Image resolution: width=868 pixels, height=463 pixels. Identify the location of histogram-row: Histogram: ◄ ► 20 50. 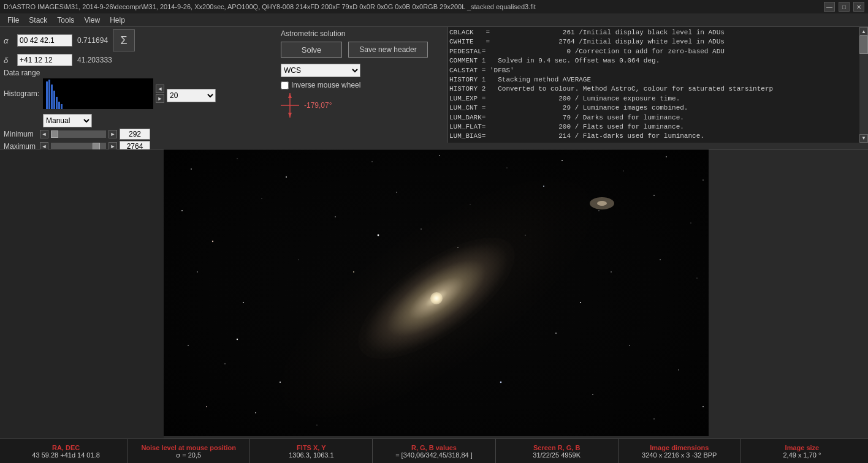
(138, 94).